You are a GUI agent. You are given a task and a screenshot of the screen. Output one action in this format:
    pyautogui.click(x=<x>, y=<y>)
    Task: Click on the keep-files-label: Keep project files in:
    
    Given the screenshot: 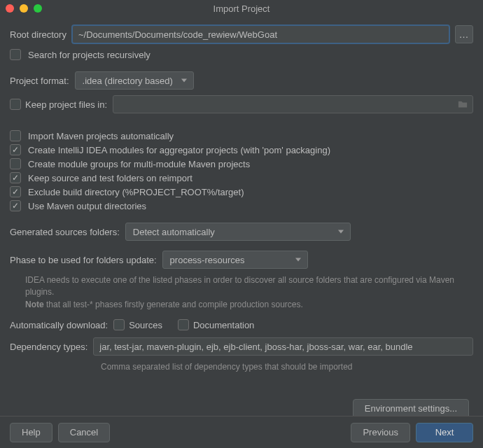 What is the action you would take?
    pyautogui.click(x=66, y=105)
    